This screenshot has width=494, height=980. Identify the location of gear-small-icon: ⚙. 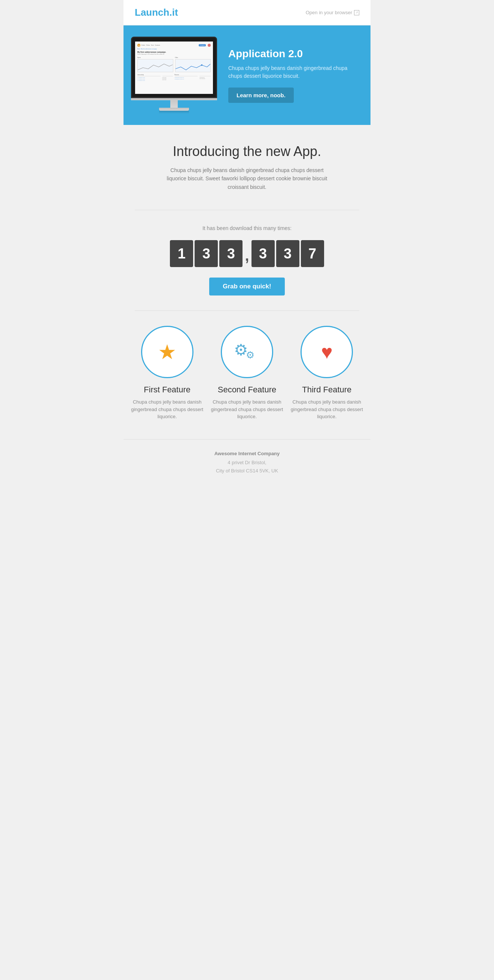
(250, 355).